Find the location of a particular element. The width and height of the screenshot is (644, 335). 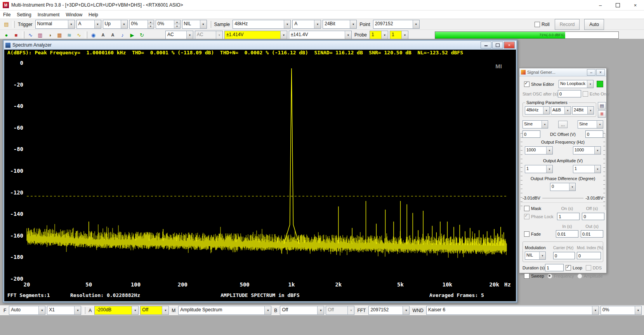

multimeter-icon: ◑ is located at coordinates (50, 35).